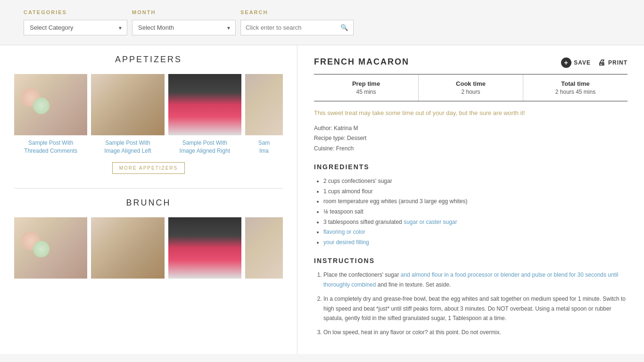  Describe the element at coordinates (149, 248) in the screenshot. I see `brunch-grid` at that location.